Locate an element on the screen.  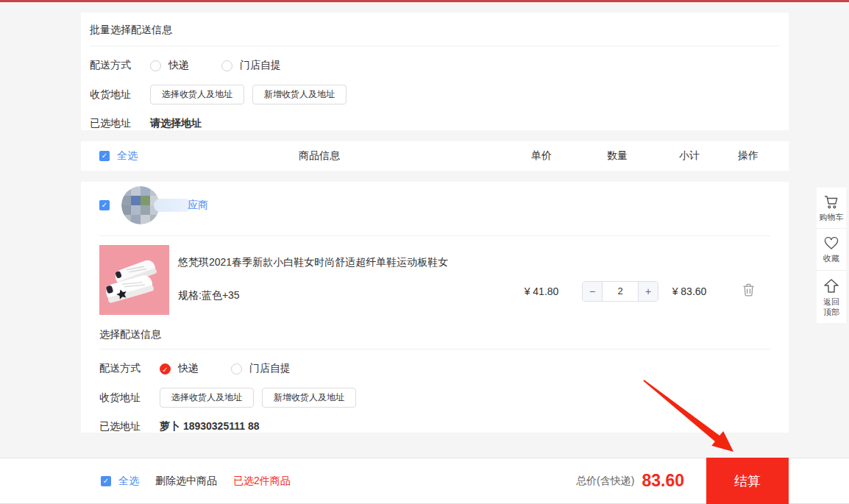
cart-icon is located at coordinates (831, 202).